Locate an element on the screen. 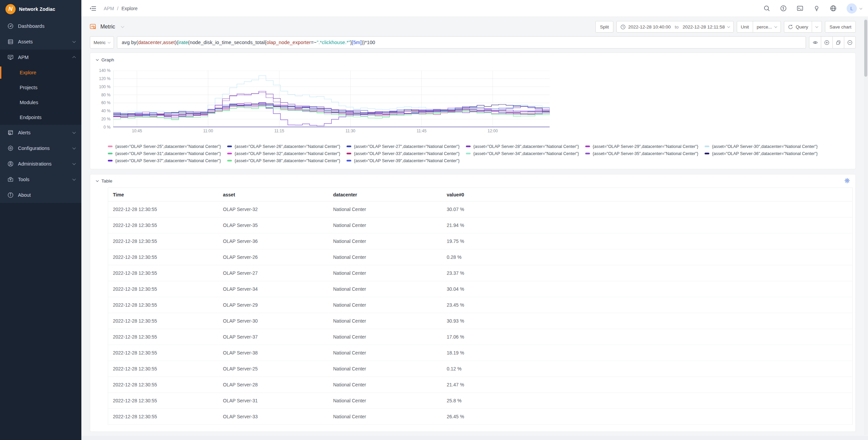  about-icon is located at coordinates (11, 195).